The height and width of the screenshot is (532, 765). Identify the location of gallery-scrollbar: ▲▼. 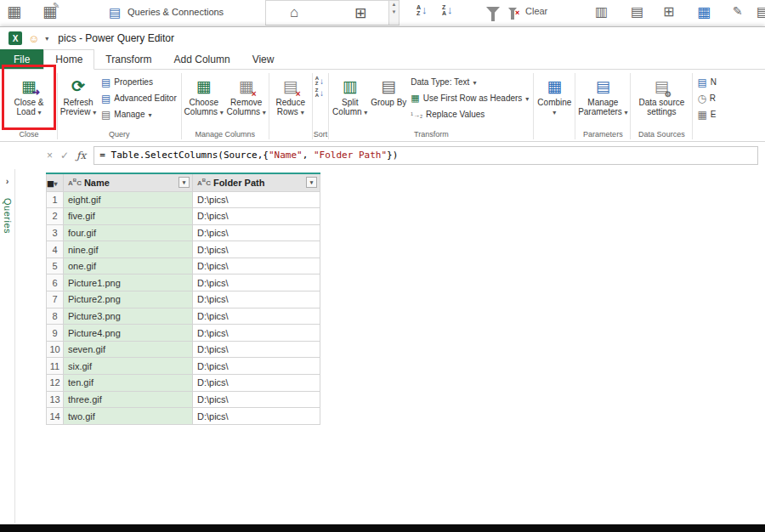
(394, 13).